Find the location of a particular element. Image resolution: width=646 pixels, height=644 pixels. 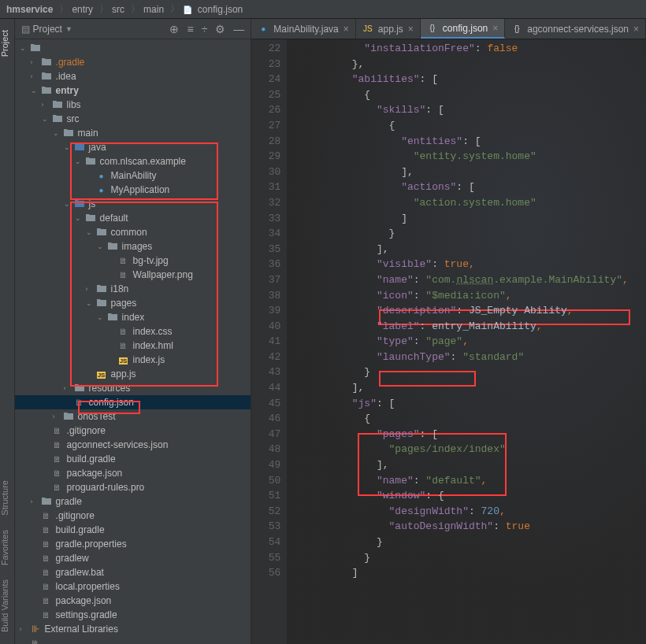

tree-row: ⌄images is located at coordinates (133, 246).